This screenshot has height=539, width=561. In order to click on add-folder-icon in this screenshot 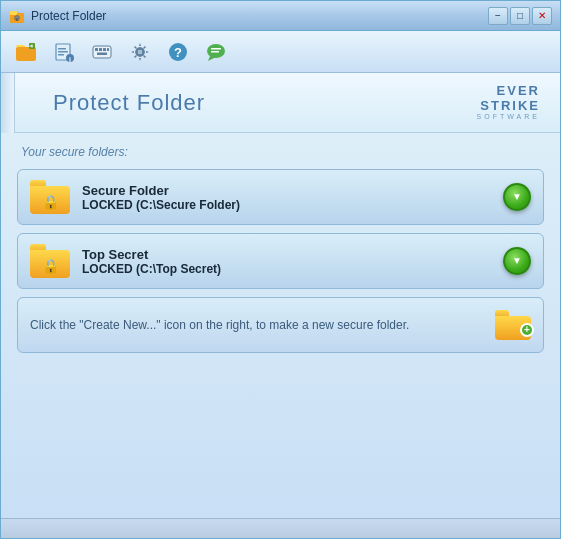, I will do `click(26, 52)`.